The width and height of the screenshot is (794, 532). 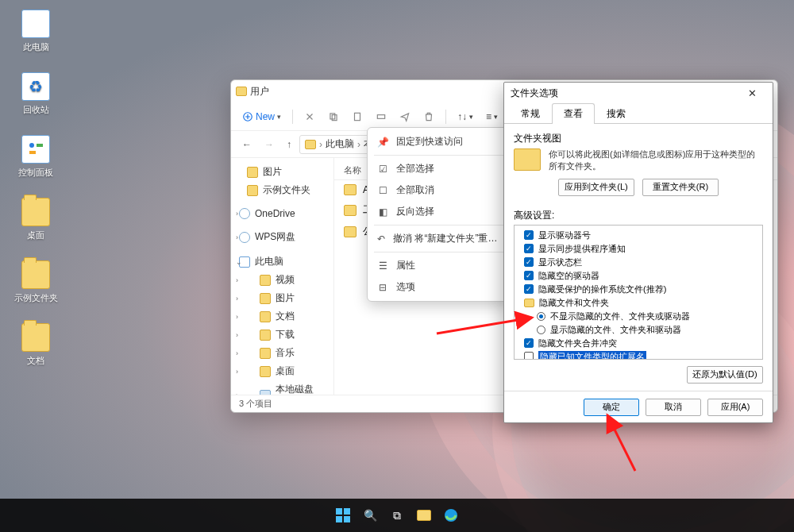 I want to click on menu-item-pin: 📌固定到快速访问, so click(x=439, y=141).